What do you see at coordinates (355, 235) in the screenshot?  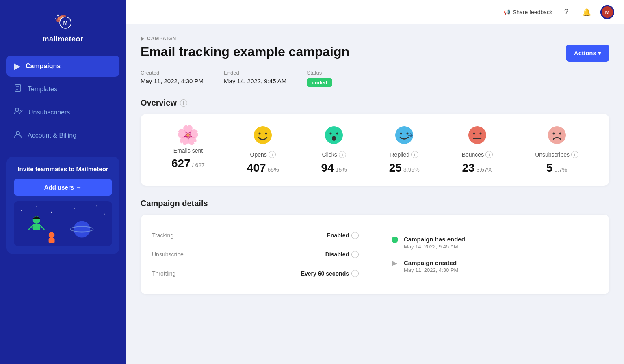 I see `tracking-info-icon: i` at bounding box center [355, 235].